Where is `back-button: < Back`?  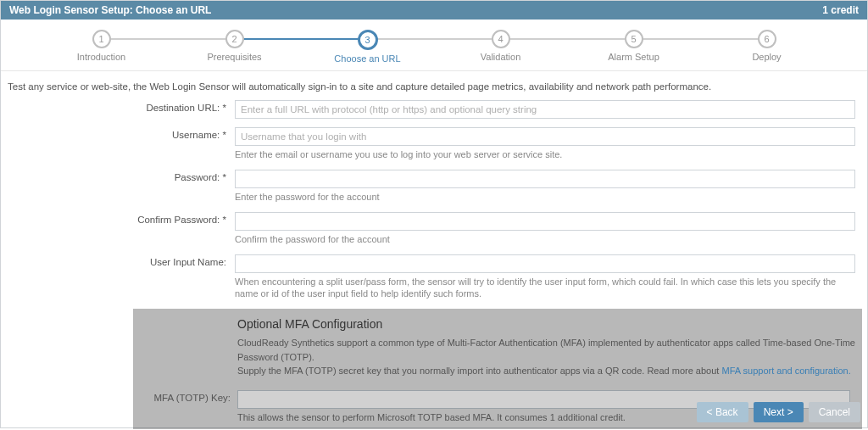
back-button: < Back is located at coordinates (722, 412).